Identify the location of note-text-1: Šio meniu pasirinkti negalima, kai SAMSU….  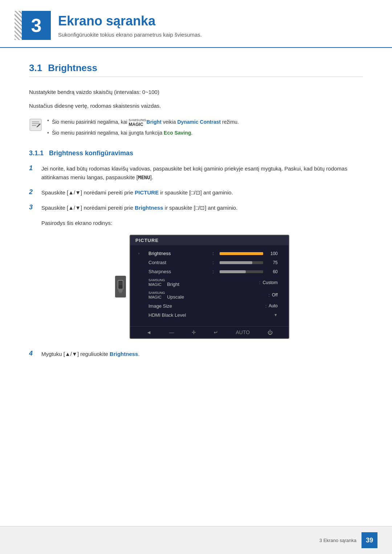
(145, 122).